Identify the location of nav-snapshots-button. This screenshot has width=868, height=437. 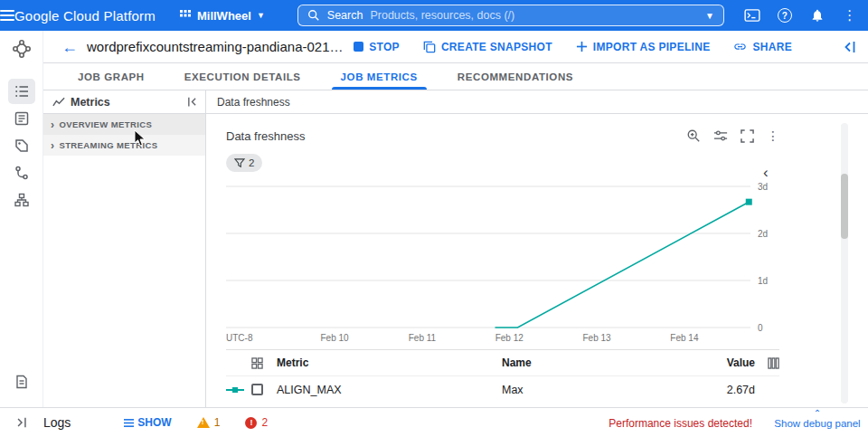
(22, 146).